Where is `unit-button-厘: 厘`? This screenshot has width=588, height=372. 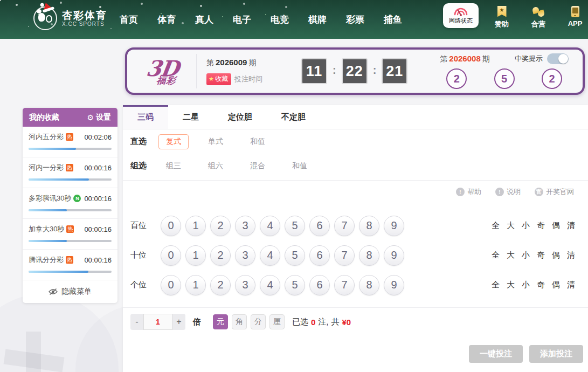 unit-button-厘: 厘 is located at coordinates (277, 322).